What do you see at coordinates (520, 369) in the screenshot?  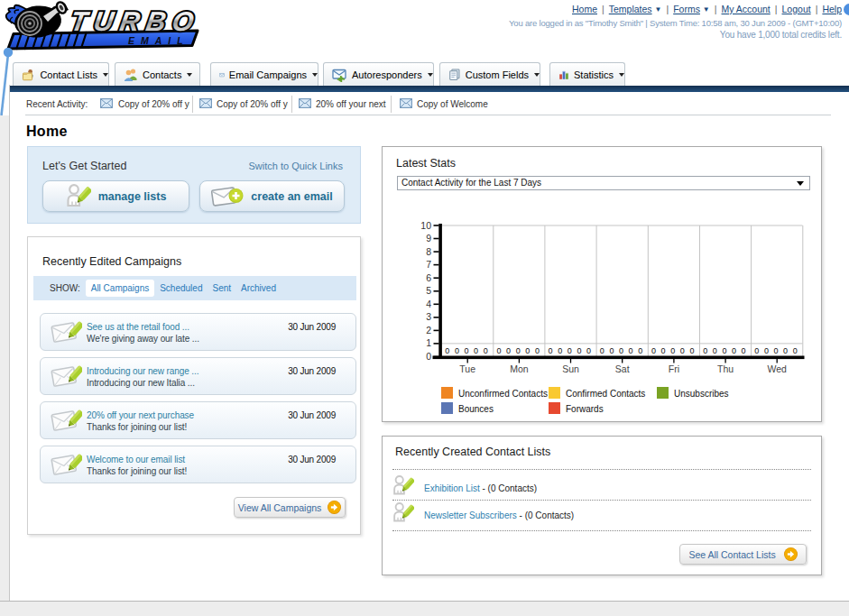 I see `svg-text: Mon` at bounding box center [520, 369].